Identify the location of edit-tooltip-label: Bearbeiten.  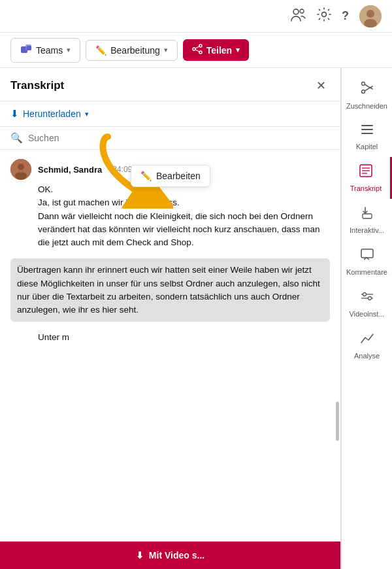
(178, 176).